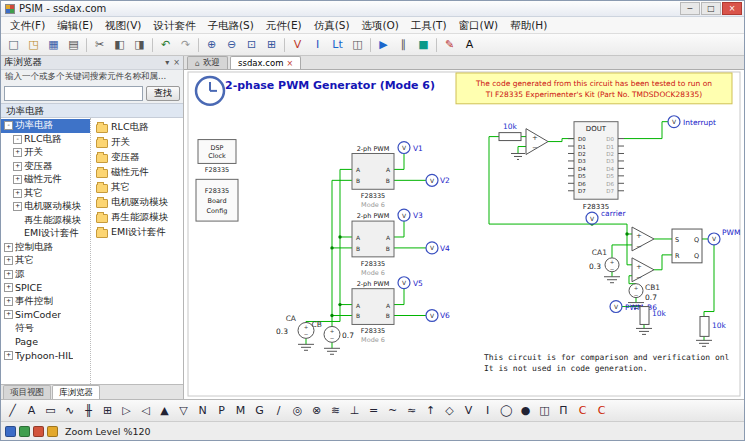  Describe the element at coordinates (166, 44) in the screenshot. I see `undo-icon: ↶` at that location.